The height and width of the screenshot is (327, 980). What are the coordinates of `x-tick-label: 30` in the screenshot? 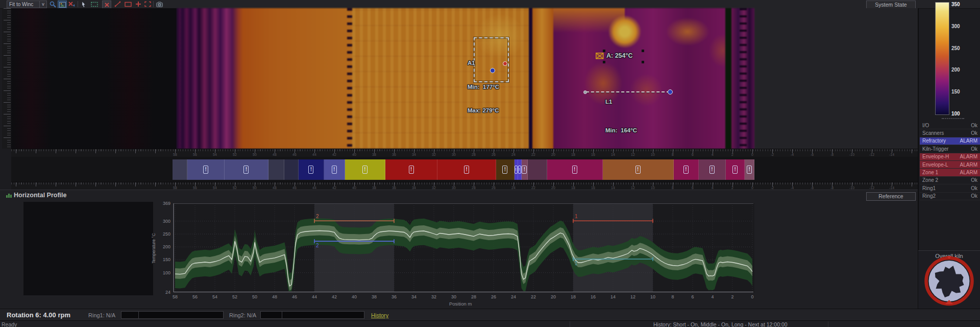 It's located at (454, 297).